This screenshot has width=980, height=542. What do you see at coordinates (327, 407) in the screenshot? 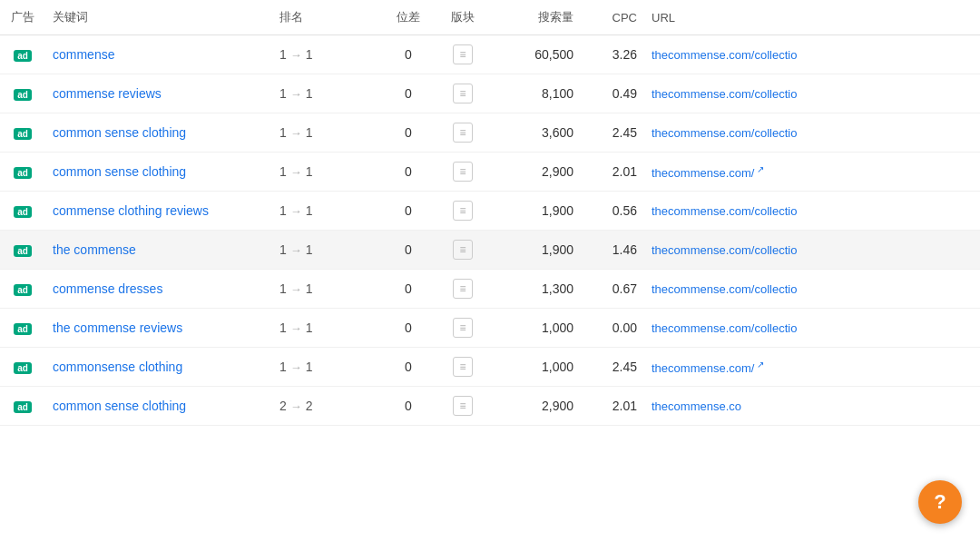
I see `rank-cell: 2→2` at bounding box center [327, 407].